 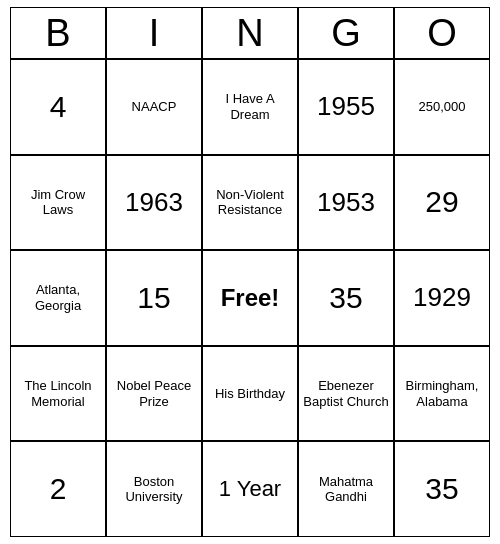 What do you see at coordinates (250, 203) in the screenshot?
I see `bingo-cell-7: Non-Violent Resistance` at bounding box center [250, 203].